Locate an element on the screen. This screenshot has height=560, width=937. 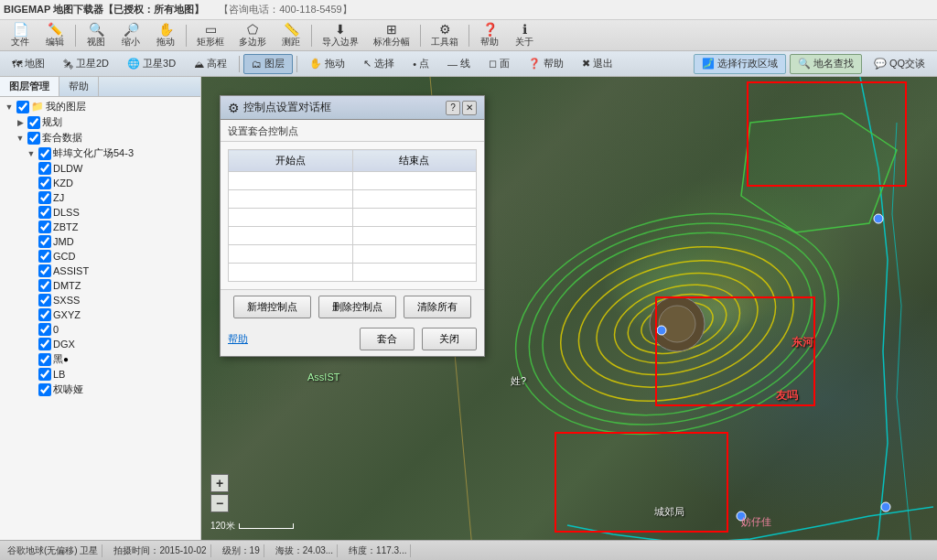
tb2-helpbtn-btn: ❓ 帮助 is located at coordinates (545, 64).